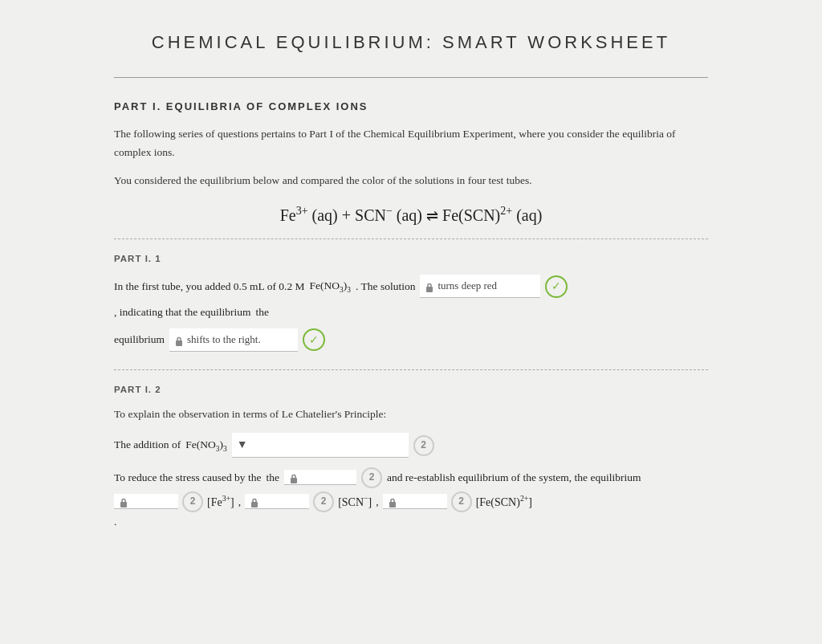 Image resolution: width=822 pixels, height=644 pixels. I want to click on addition-formula: Fe(NO3)3, so click(206, 446).